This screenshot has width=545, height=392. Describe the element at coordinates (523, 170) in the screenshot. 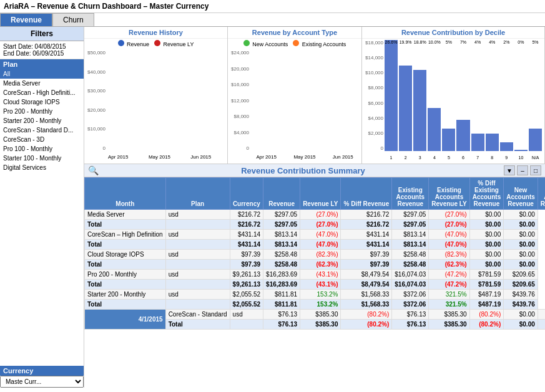

I see `minimize-btn: –` at that location.